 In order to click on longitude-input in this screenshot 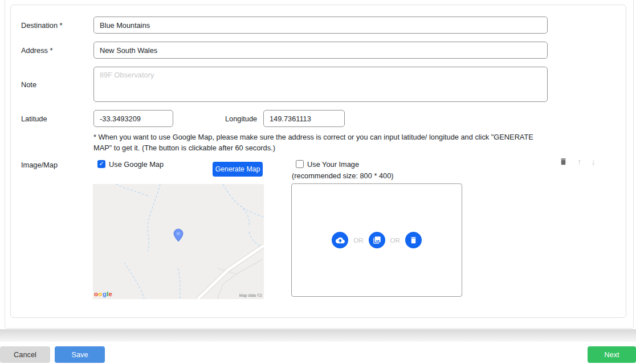, I will do `click(304, 118)`.